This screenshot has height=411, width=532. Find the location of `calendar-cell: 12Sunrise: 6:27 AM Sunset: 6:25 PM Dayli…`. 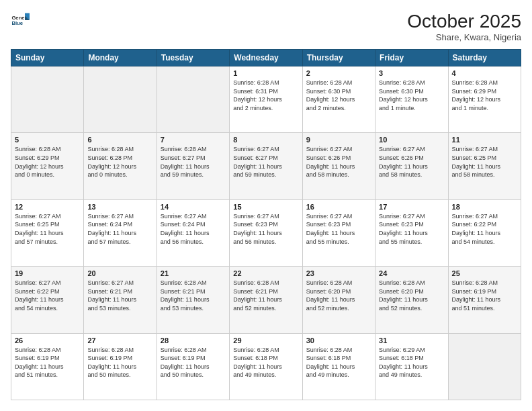

calendar-cell: 12Sunrise: 6:27 AM Sunset: 6:25 PM Dayli… is located at coordinates (48, 232).